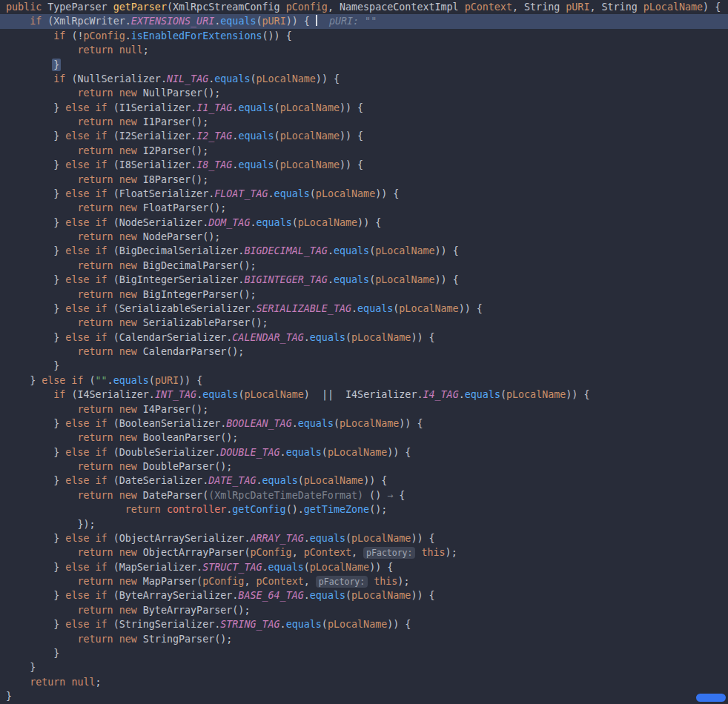 This screenshot has width=728, height=704. Describe the element at coordinates (285, 280) in the screenshot. I see `code-token: BIGINTEGER_TAG` at that location.